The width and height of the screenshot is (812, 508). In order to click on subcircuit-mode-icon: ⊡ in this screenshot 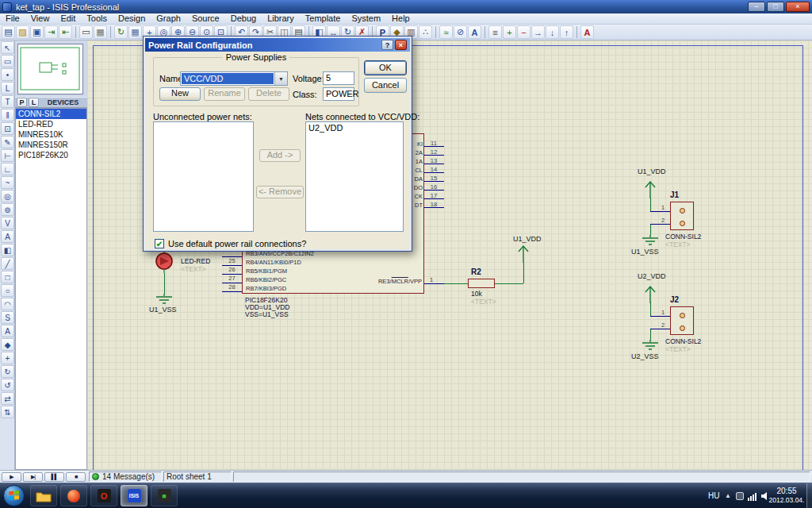, I will do `click(8, 129)`.